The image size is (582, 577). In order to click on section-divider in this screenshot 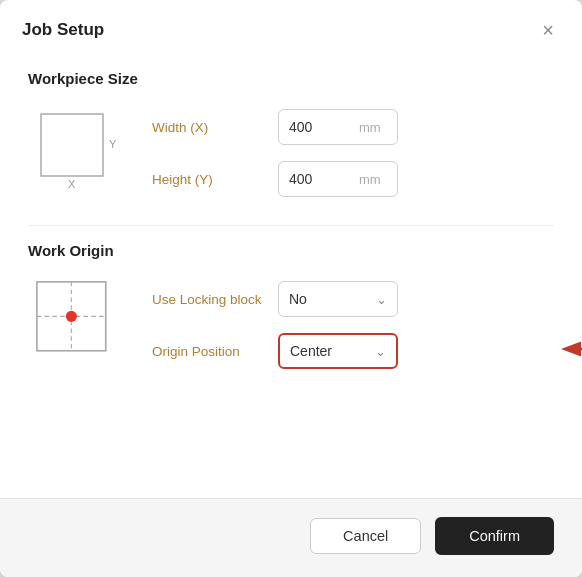, I will do `click(291, 226)`.